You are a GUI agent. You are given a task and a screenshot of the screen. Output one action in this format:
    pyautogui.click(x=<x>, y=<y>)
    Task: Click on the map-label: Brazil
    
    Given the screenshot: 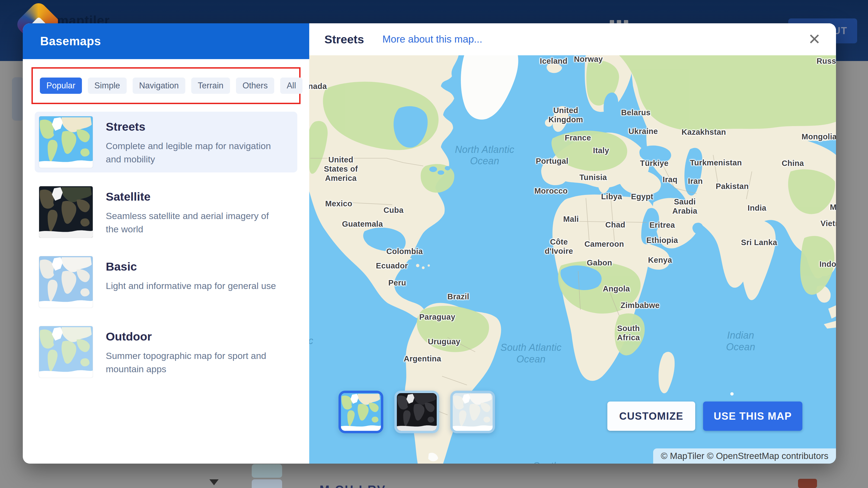 What is the action you would take?
    pyautogui.click(x=458, y=296)
    